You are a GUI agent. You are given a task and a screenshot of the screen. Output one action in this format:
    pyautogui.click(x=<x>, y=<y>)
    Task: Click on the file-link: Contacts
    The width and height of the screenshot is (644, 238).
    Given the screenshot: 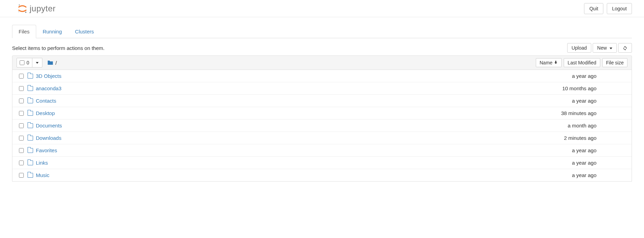 What is the action you would take?
    pyautogui.click(x=46, y=101)
    